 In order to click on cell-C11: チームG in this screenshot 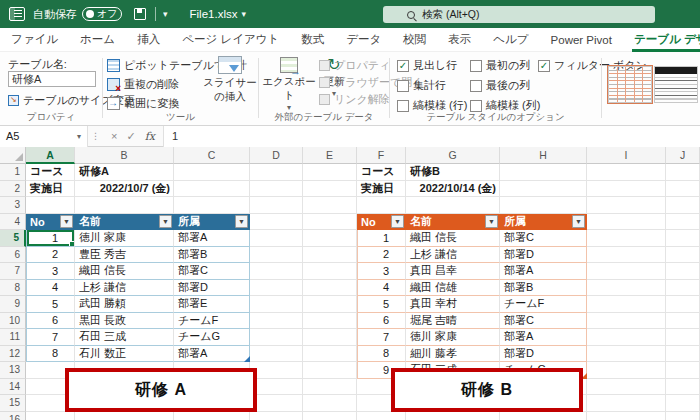, I will do `click(212, 338)`.